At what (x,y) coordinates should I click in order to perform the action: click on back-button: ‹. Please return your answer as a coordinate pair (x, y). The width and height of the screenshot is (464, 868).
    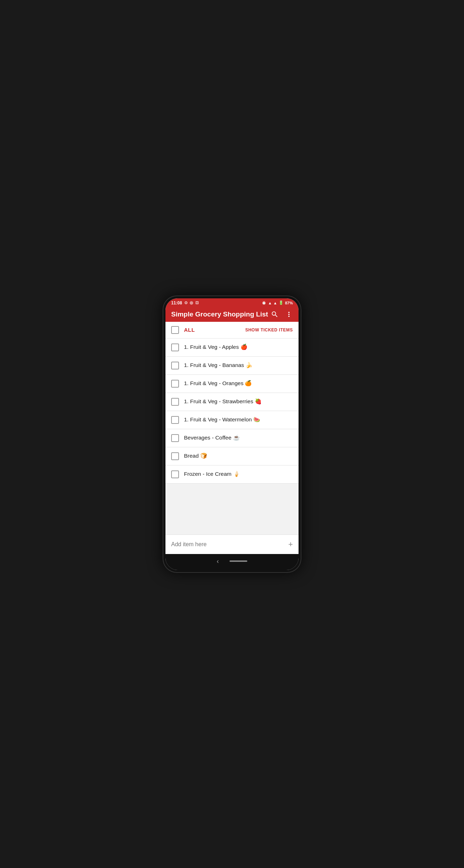
    Looking at the image, I should click on (218, 561).